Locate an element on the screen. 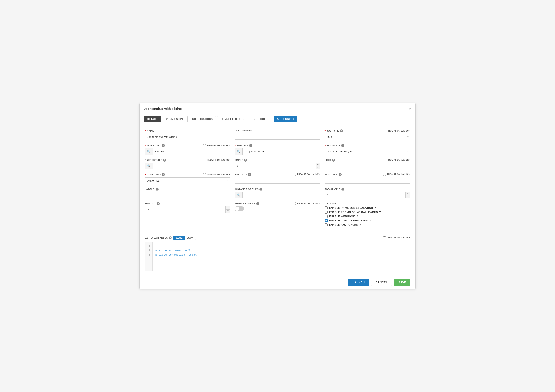  option-privilege-escalation-checkbox is located at coordinates (326, 208).